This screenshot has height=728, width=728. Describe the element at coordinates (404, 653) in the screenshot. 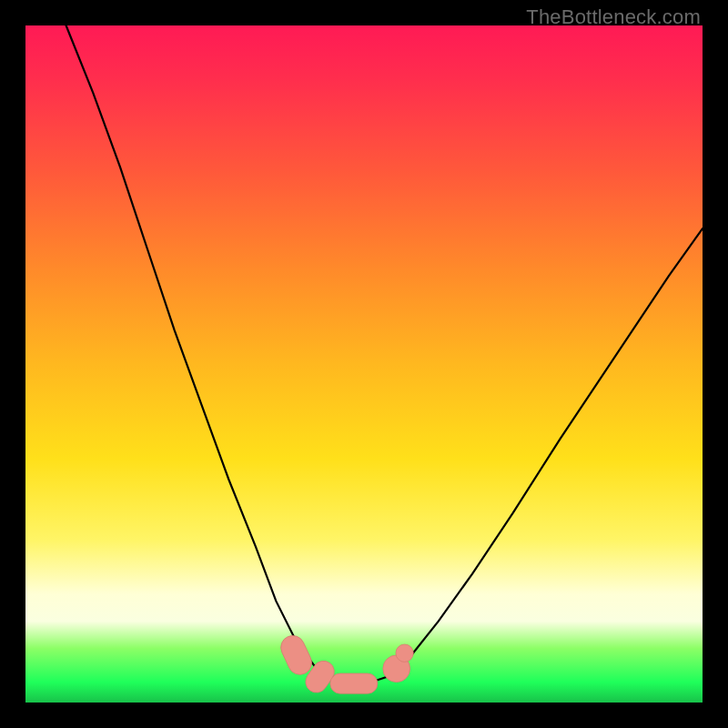

I see `marker-dot` at that location.